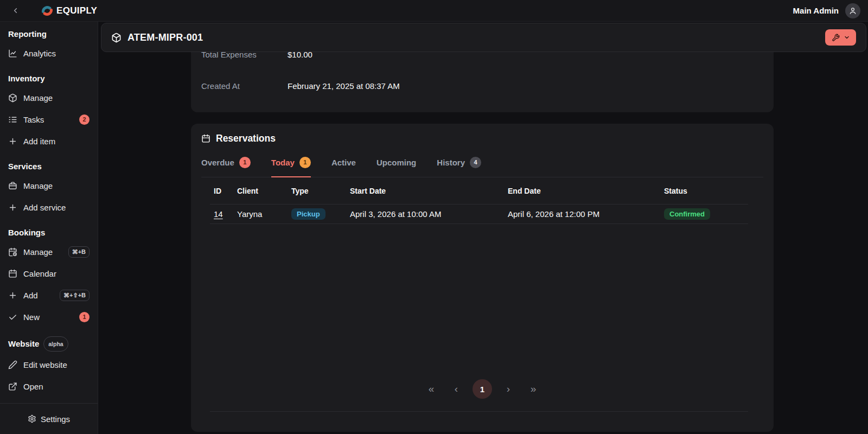  I want to click on sidebar-item-label: Edit website, so click(46, 365).